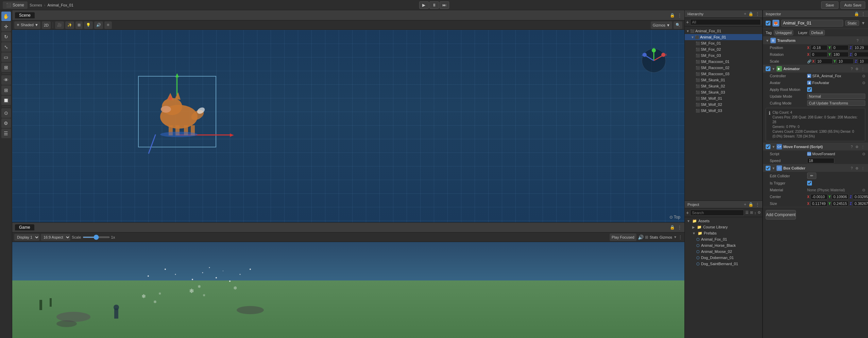 The width and height of the screenshot is (868, 338). I want to click on scenes-breadcrumb: Scenes, so click(36, 5).